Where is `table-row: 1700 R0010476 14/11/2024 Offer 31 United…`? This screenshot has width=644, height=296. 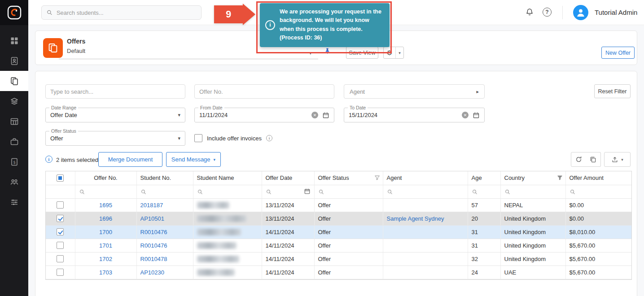
table-row: 1700 R0010476 14/11/2024 Offer 31 United… is located at coordinates (338, 232).